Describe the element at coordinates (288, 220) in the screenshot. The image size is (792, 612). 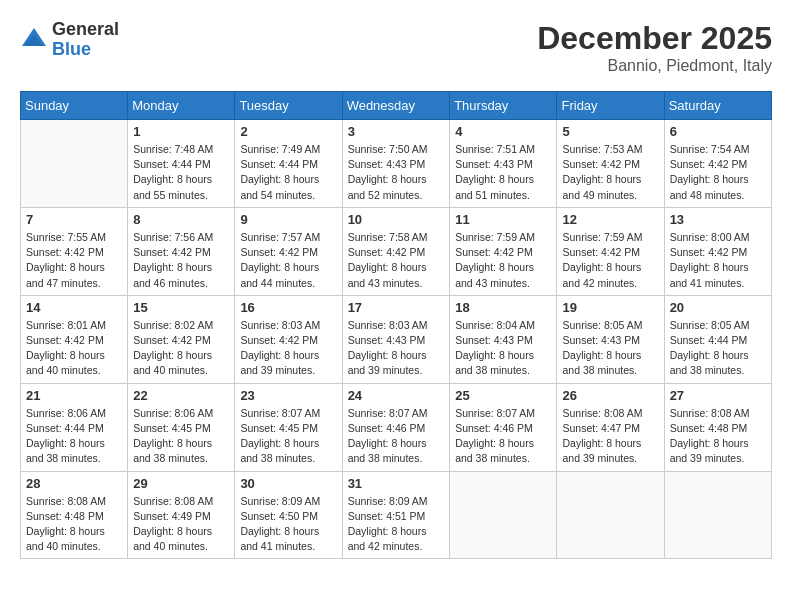
I see `day-number: 9` at that location.